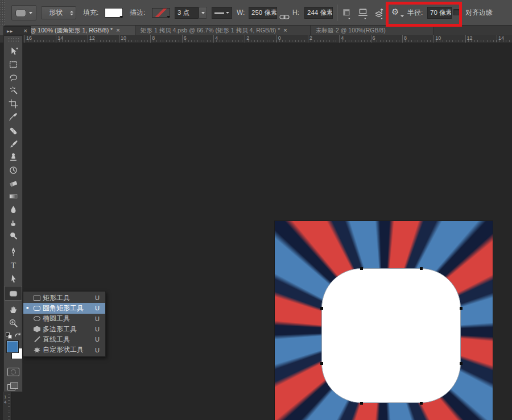 This screenshot has width=512, height=420. I want to click on polygon-icon, so click(37, 330).